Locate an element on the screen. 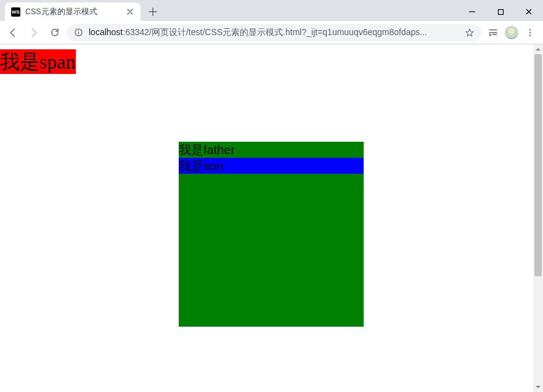  url-host: localhost is located at coordinates (106, 32).